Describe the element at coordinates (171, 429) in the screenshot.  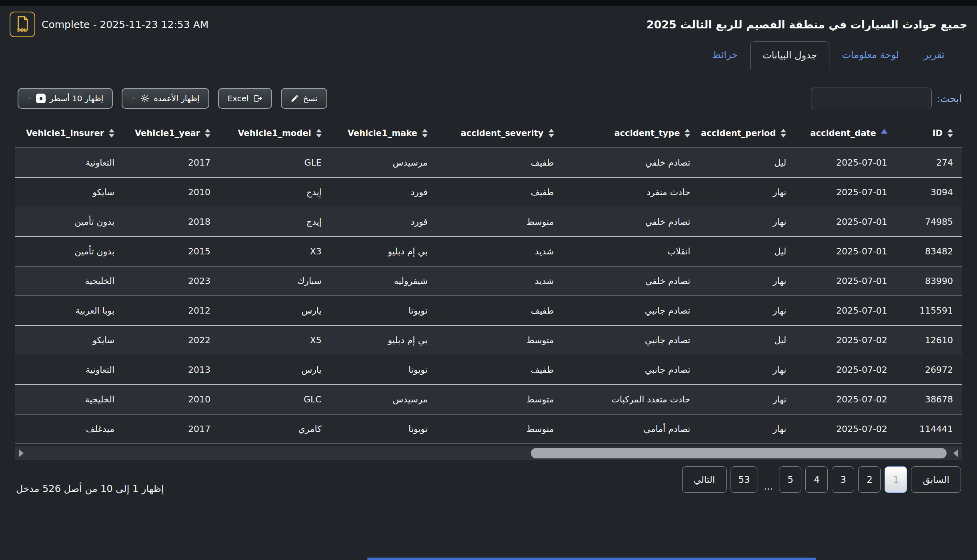
I see `table-cell: 2017` at that location.